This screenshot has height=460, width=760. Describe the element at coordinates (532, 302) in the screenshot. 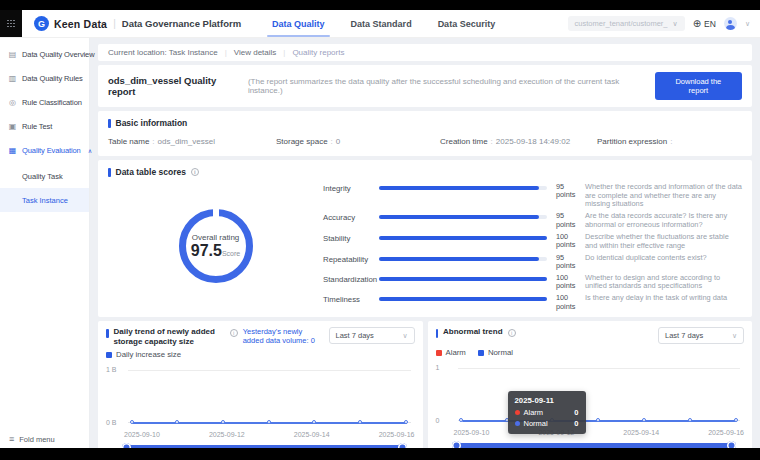

I see `metric-row-timeliness: Timeliness 100points Is there any delay …` at that location.